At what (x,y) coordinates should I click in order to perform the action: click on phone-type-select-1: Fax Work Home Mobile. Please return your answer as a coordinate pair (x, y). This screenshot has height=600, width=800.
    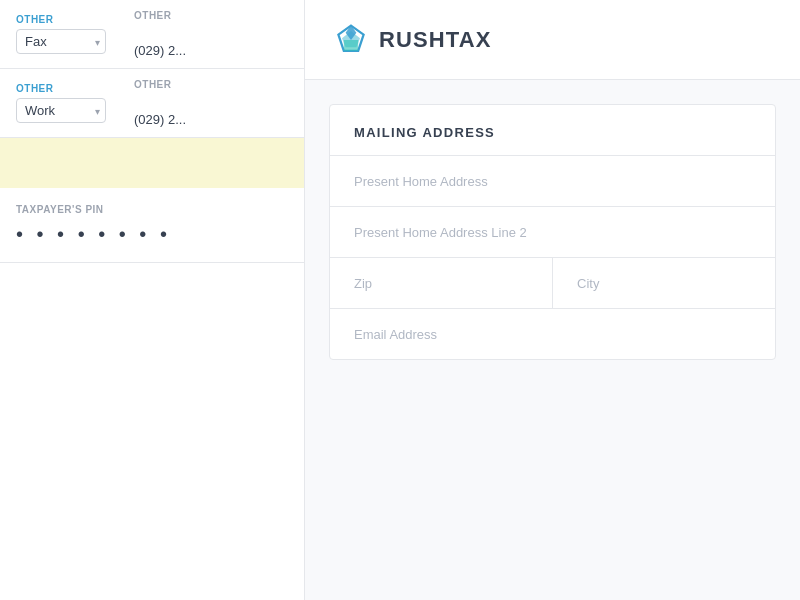
    Looking at the image, I should click on (61, 42).